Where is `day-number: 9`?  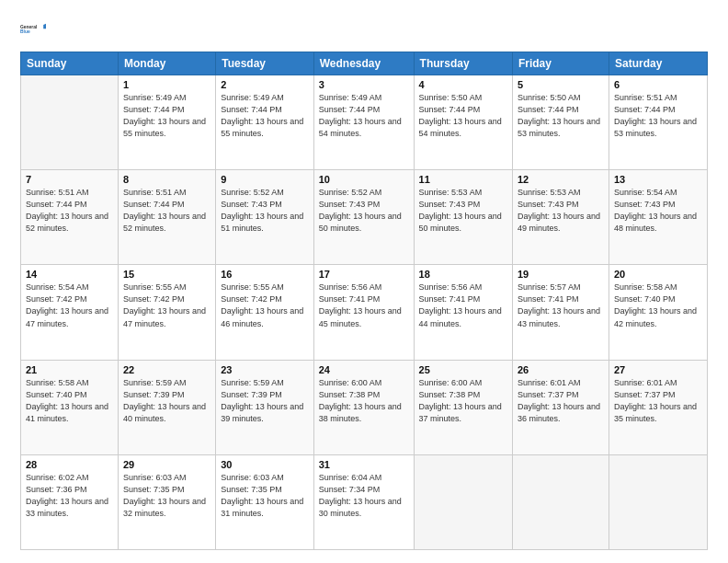 day-number: 9 is located at coordinates (265, 179).